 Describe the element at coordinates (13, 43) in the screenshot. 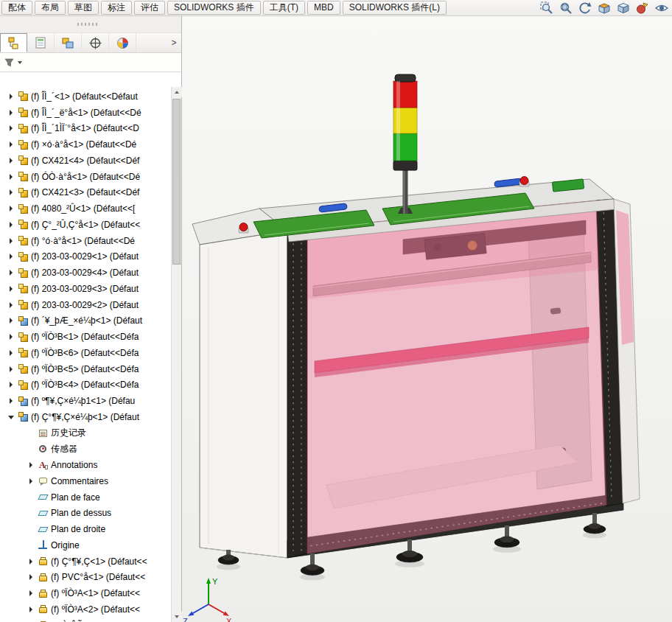

I see `panel-tab-featuremanager` at that location.